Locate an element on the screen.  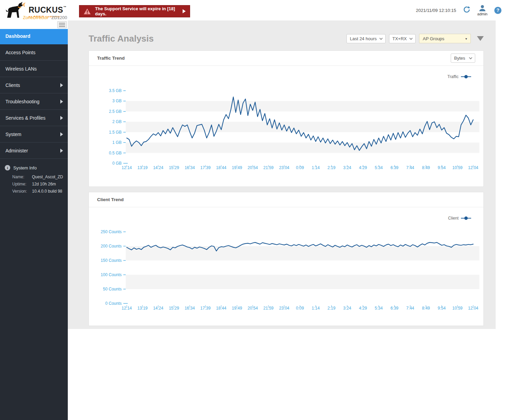
y-tick-label: 2 GB is located at coordinates (117, 122).